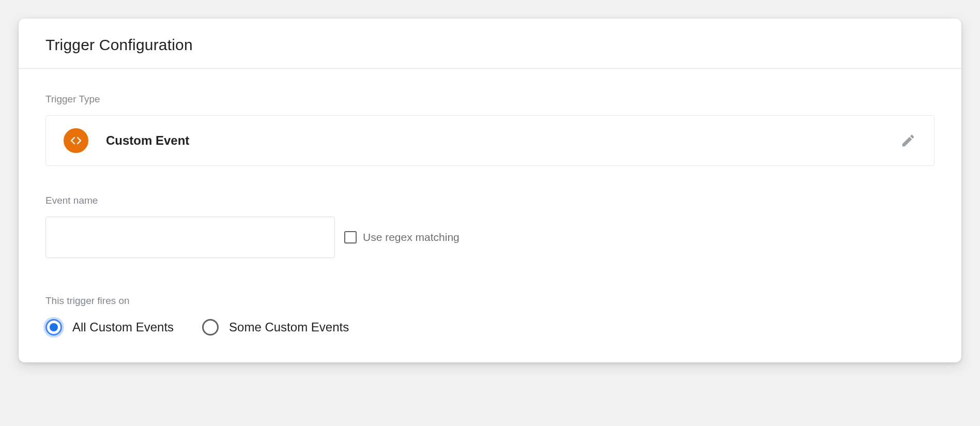 Image resolution: width=980 pixels, height=426 pixels. What do you see at coordinates (490, 141) in the screenshot?
I see `trigger-type-selector: Custom Event` at bounding box center [490, 141].